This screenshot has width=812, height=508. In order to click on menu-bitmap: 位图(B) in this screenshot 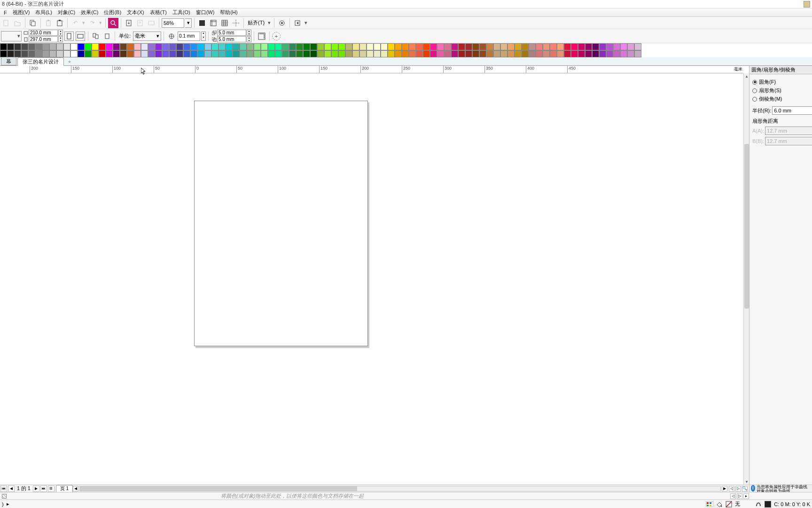, I will do `click(113, 12)`.